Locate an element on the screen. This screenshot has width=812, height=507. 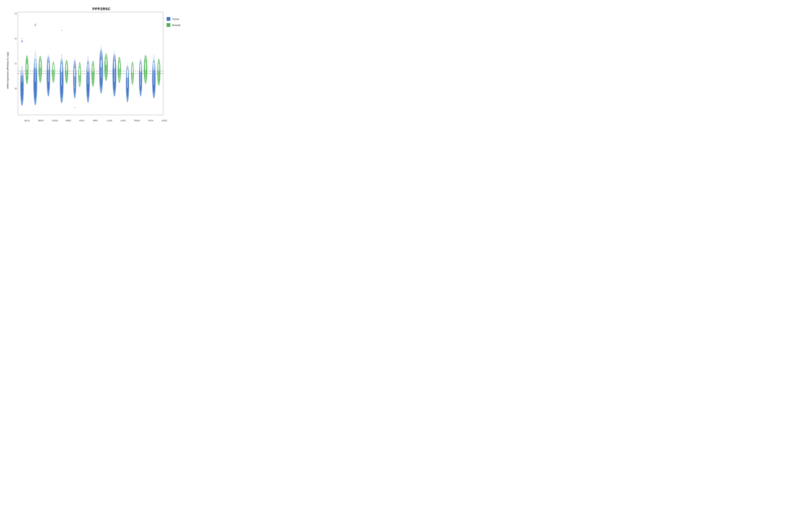
legend-item-tumor: Tumor is located at coordinates (183, 19).